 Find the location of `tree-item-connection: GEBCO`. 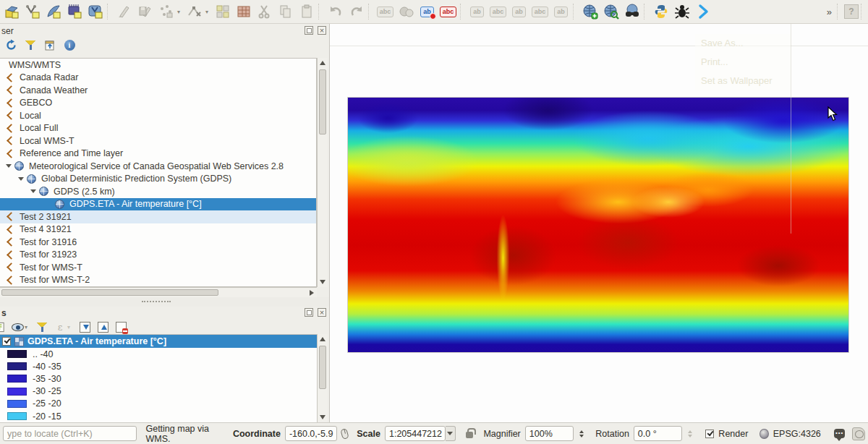

tree-item-connection: GEBCO is located at coordinates (158, 103).